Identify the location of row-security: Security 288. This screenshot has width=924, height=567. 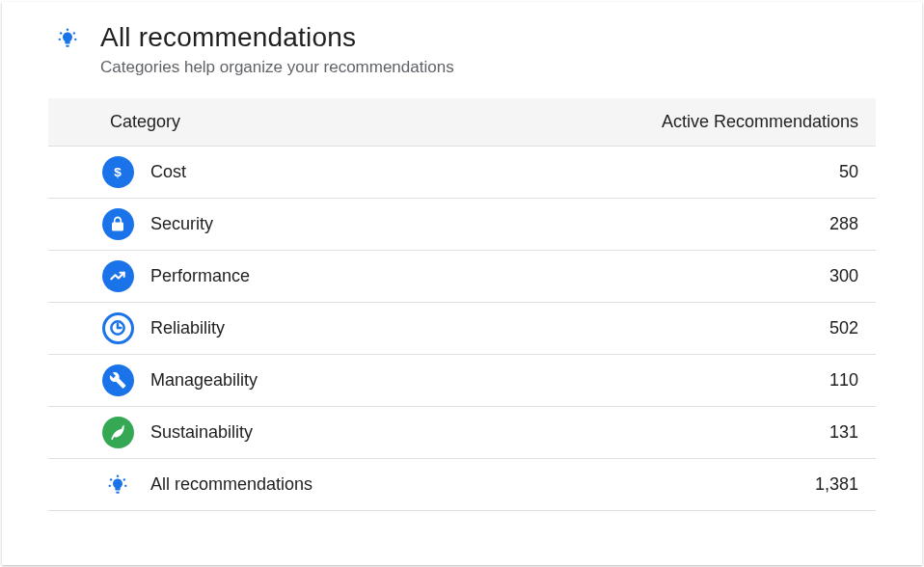
(462, 225).